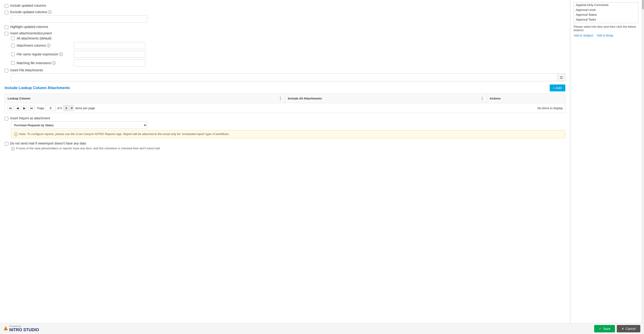  I want to click on file-browse-button: 🗋, so click(561, 77).